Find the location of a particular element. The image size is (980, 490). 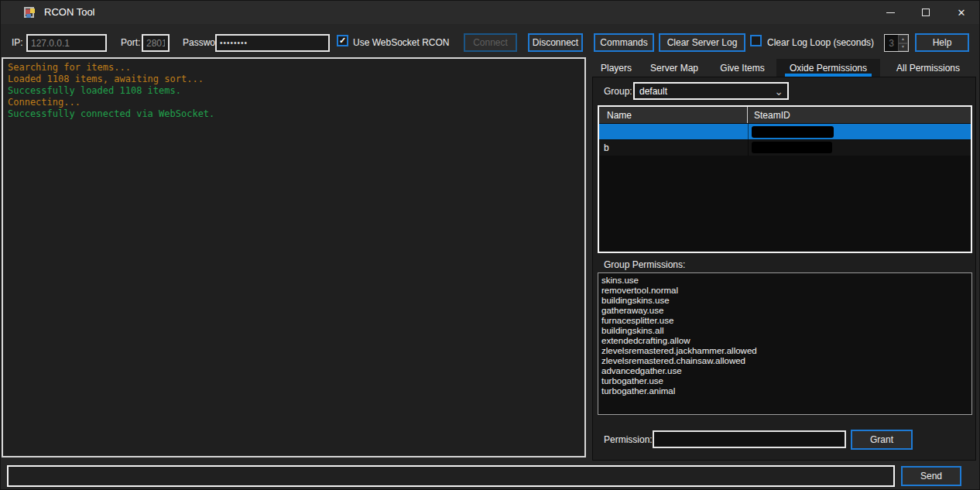

port-input is located at coordinates (156, 43).